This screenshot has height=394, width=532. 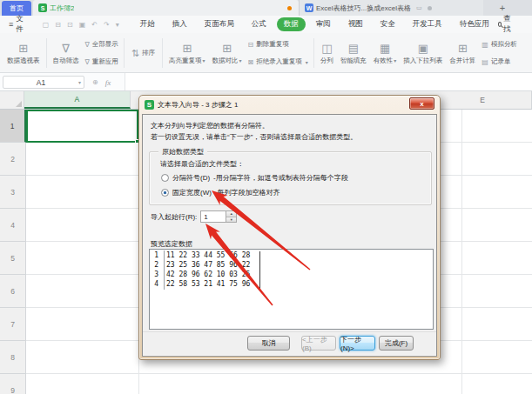 What do you see at coordinates (461, 252) in the screenshot?
I see `gridline` at bounding box center [461, 252].